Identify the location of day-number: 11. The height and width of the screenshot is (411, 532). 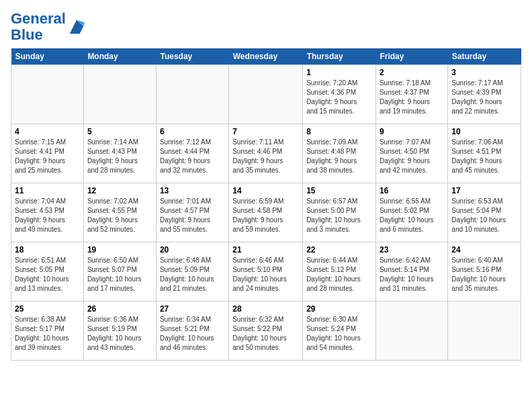
(47, 191).